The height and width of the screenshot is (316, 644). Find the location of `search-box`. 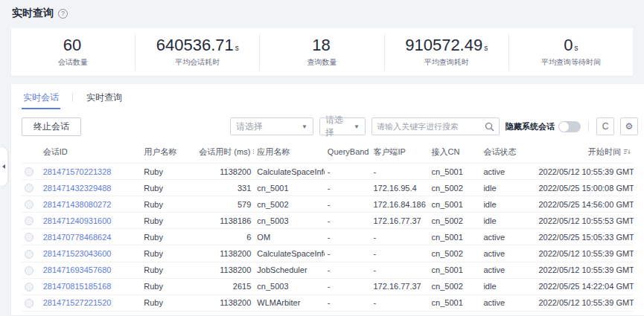

search-box is located at coordinates (436, 126).